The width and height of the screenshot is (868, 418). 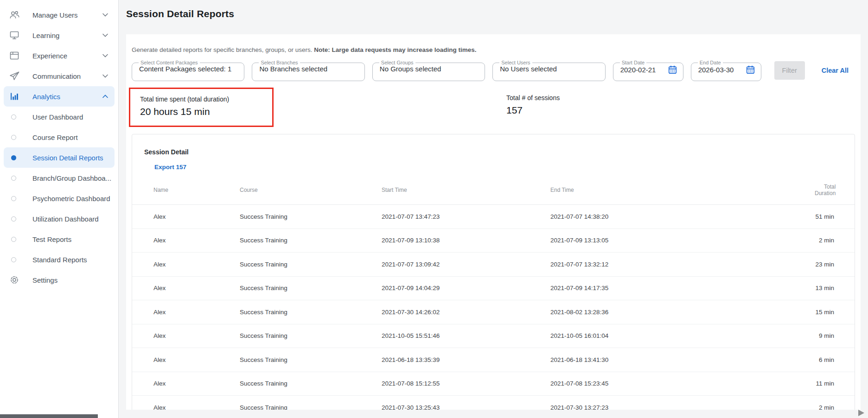 I want to click on sidebar-subitem-label: Branch/Group Dashboa..., so click(x=72, y=178).